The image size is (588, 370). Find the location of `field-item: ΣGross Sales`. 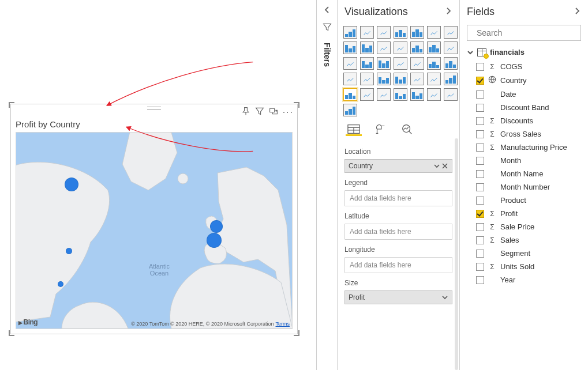

field-item: ΣGross Sales is located at coordinates (529, 134).